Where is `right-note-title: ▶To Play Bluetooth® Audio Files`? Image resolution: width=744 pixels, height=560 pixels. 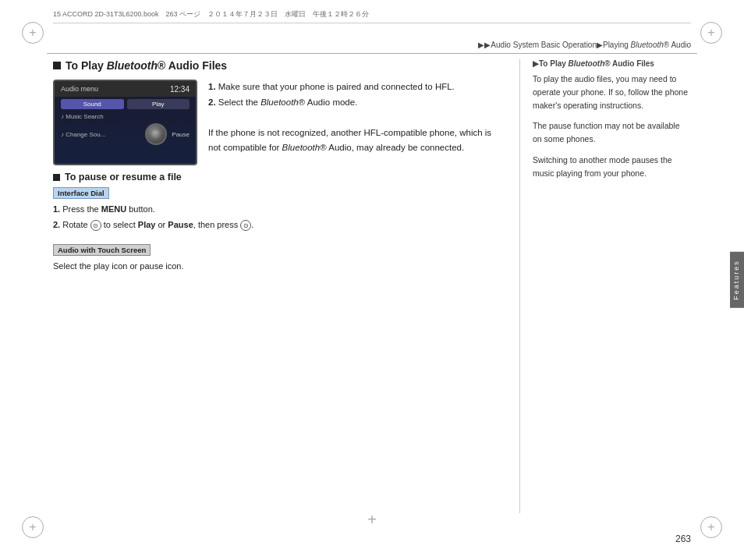 right-note-title: ▶To Play Bluetooth® Audio Files is located at coordinates (611, 64).